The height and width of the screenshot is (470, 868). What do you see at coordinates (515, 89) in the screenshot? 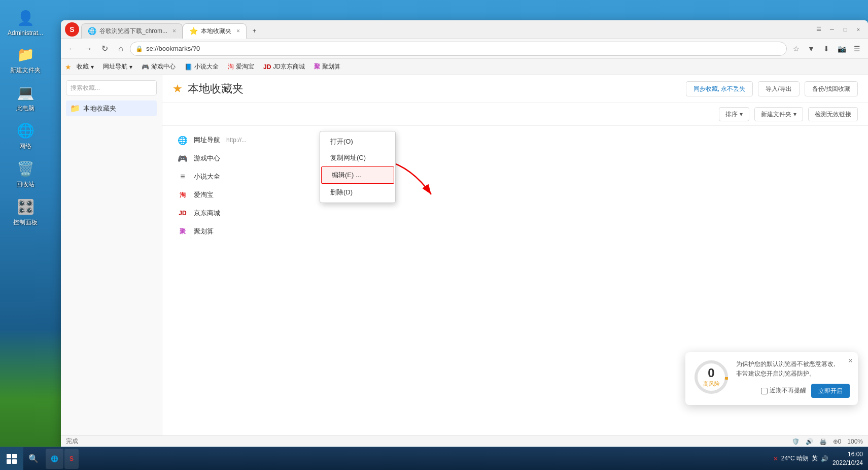
I see `bookmarks-header: ★ 本地收藏夹 同步收藏, 永不丢失 导入/导出 备份/找回收藏` at bounding box center [515, 89].